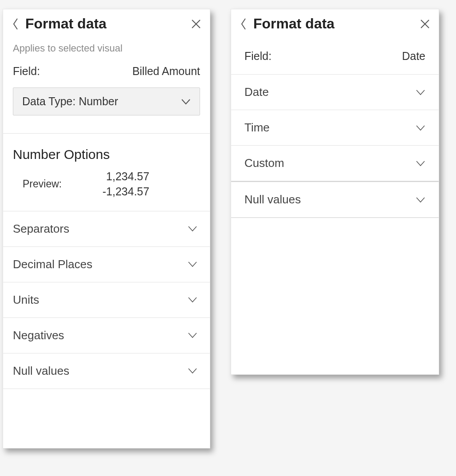 Image resolution: width=456 pixels, height=476 pixels. I want to click on accordion-time: Time, so click(335, 128).